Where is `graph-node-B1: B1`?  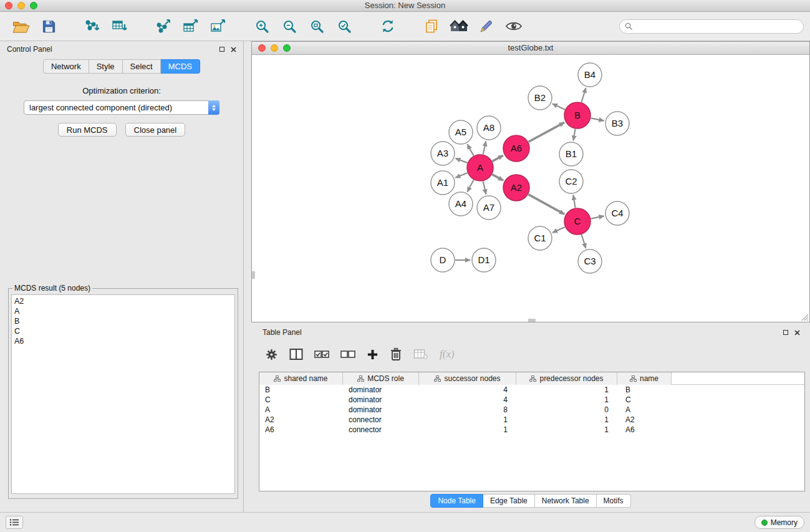
graph-node-B1: B1 is located at coordinates (571, 154).